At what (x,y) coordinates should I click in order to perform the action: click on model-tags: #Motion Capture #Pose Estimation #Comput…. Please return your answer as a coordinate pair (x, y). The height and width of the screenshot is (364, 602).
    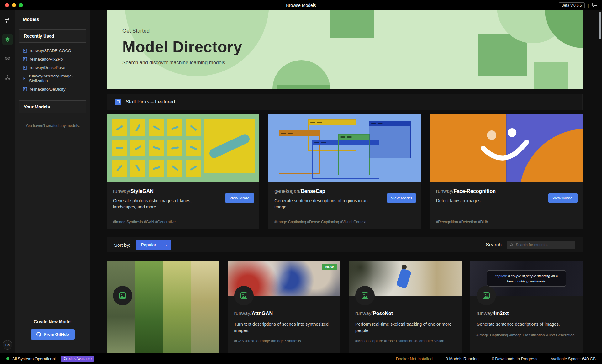
    Looking at the image, I should click on (405, 341).